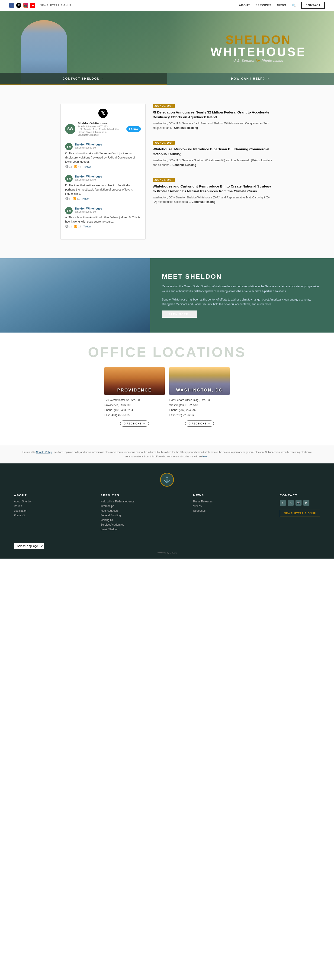 The height and width of the screenshot is (980, 334). I want to click on twitter-header: 𝕏, so click(103, 113).